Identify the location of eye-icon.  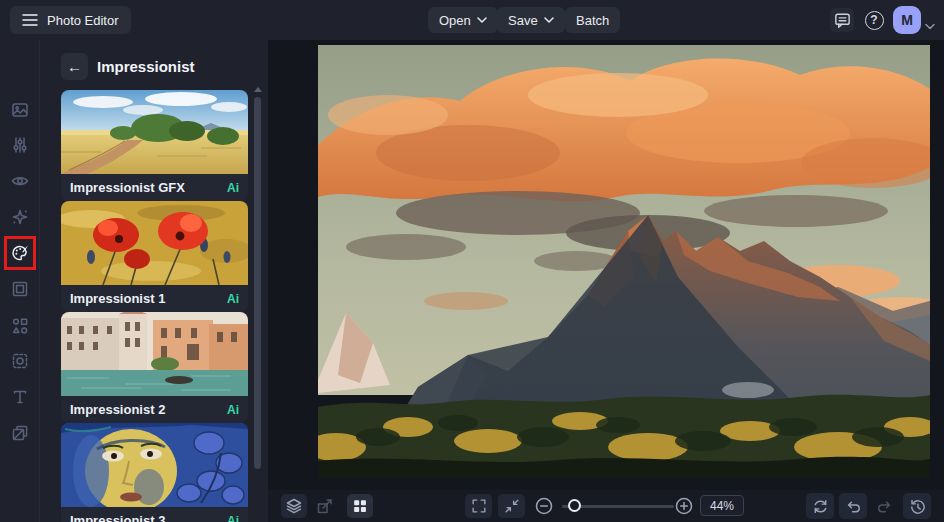
(20, 181).